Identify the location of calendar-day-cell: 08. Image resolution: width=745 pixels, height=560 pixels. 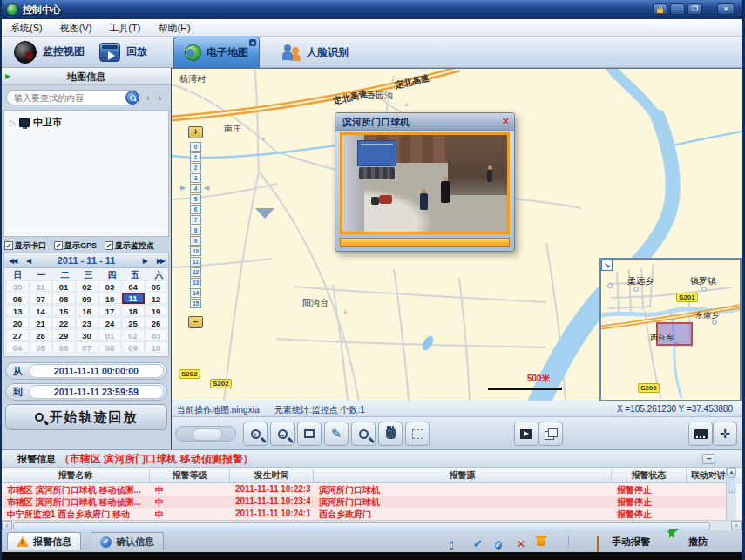
(64, 298).